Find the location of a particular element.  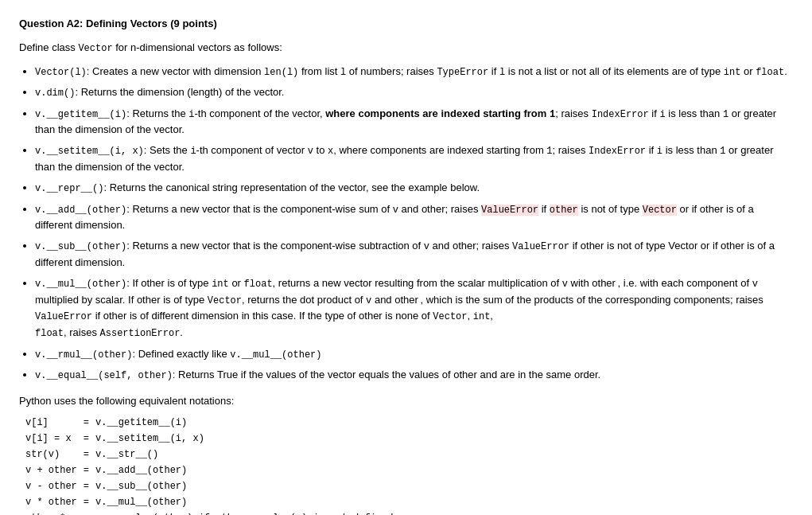

vector-ref2: Vector is located at coordinates (450, 317).